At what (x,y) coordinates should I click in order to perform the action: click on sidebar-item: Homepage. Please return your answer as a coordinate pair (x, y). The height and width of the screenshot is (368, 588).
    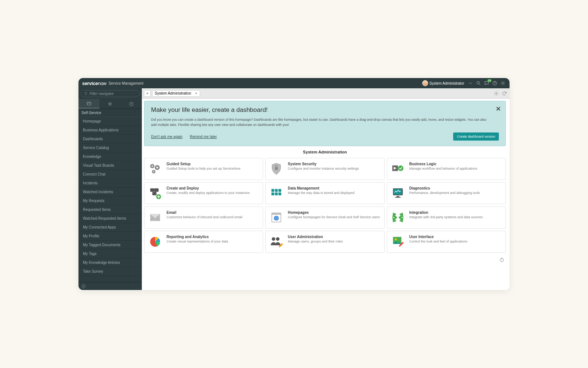
    Looking at the image, I should click on (110, 121).